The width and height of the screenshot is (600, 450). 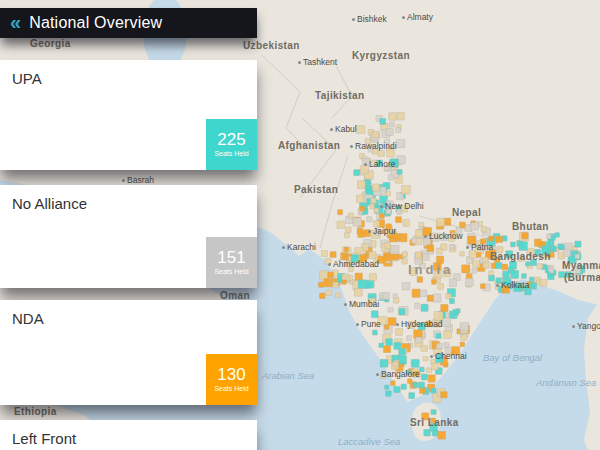 What do you see at coordinates (16, 22) in the screenshot?
I see `collapse-panel-icon: «` at bounding box center [16, 22].